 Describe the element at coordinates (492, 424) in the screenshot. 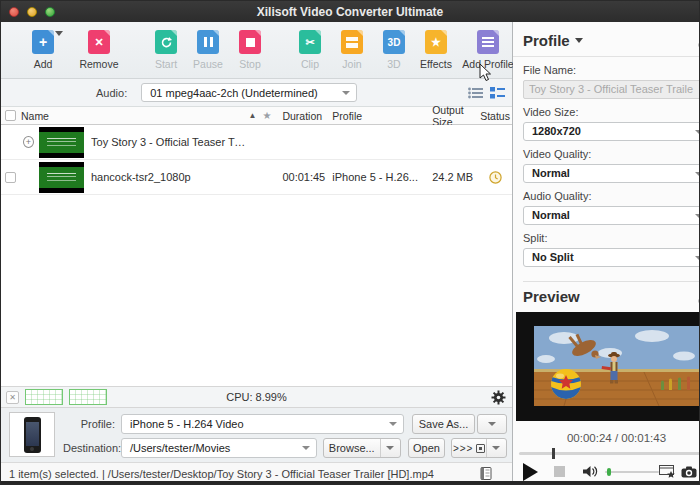

I see `save-as-dropdown-button` at that location.